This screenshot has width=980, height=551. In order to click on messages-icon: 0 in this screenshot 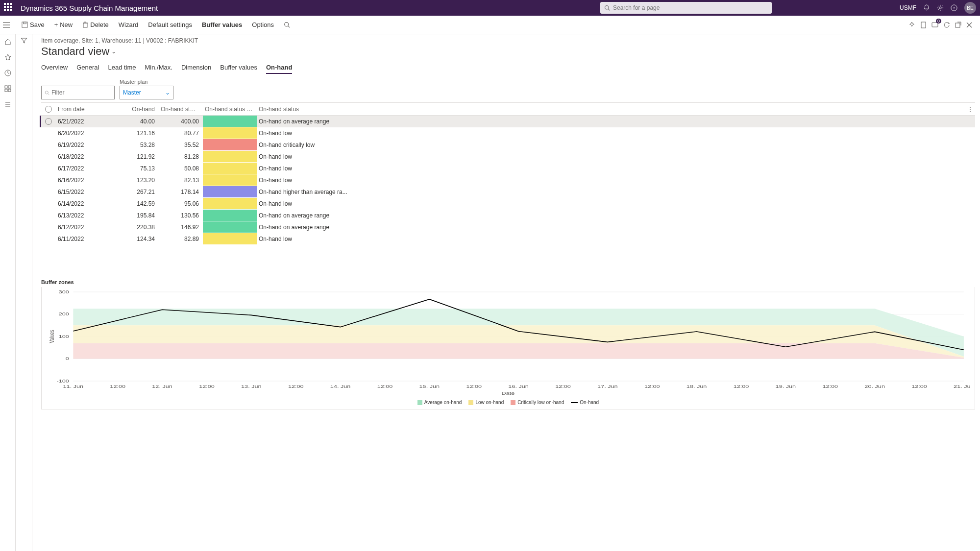, I will do `click(935, 25)`.